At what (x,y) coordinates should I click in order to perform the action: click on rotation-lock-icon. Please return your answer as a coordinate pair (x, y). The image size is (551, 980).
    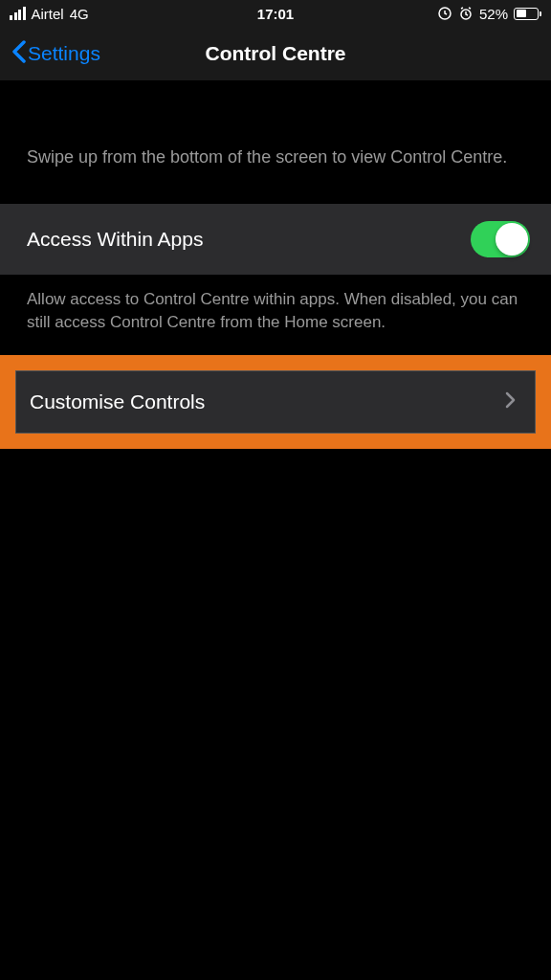
    Looking at the image, I should click on (445, 13).